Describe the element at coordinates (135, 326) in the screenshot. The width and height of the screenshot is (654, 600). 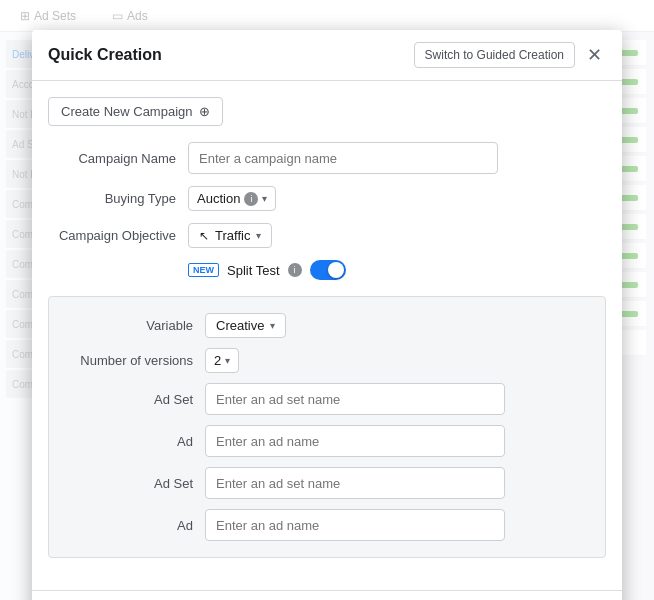
I see `variable-label: Variable` at that location.